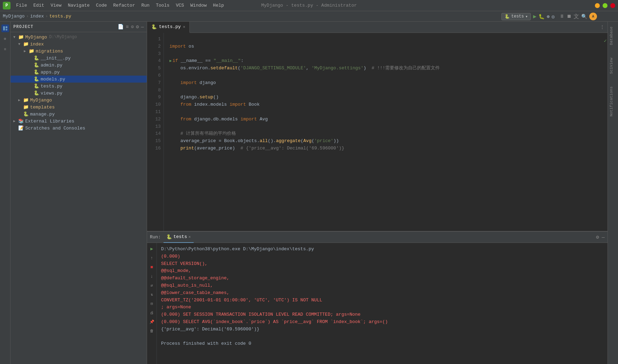  I want to click on terminal-scroll-up: ↑, so click(152, 258).